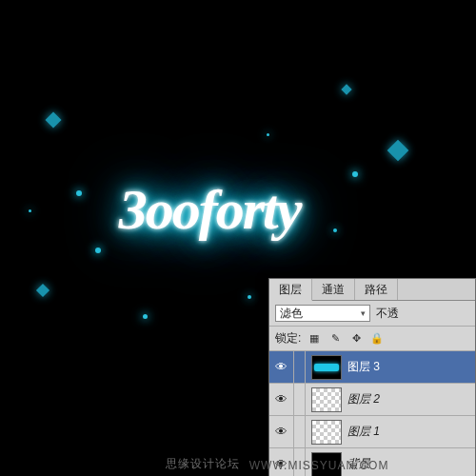 The width and height of the screenshot is (476, 476). I want to click on layer-name: 图层 3, so click(411, 367).